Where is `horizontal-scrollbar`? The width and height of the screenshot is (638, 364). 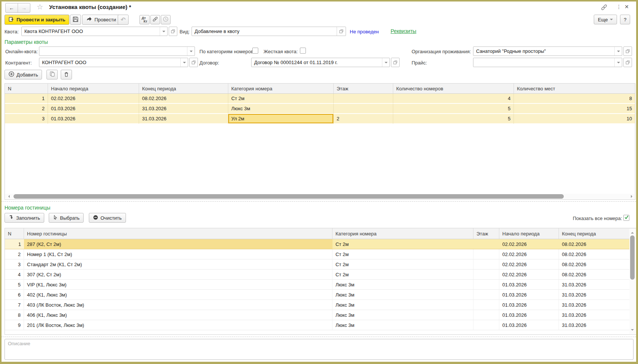 horizontal-scrollbar is located at coordinates (320, 196).